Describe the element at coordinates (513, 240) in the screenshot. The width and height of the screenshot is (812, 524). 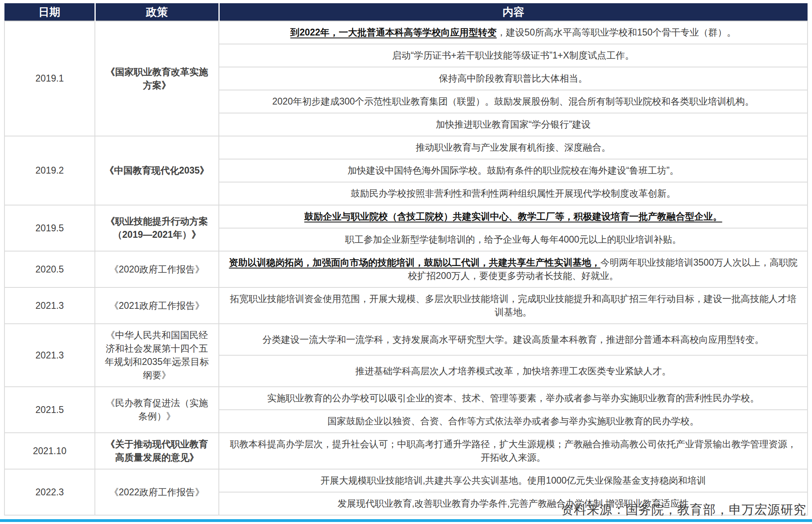
I see `content-cell: 职工参加企业新型学徒制培训的，给予企业每人每年4000元以上的职业培训补贴。` at that location.